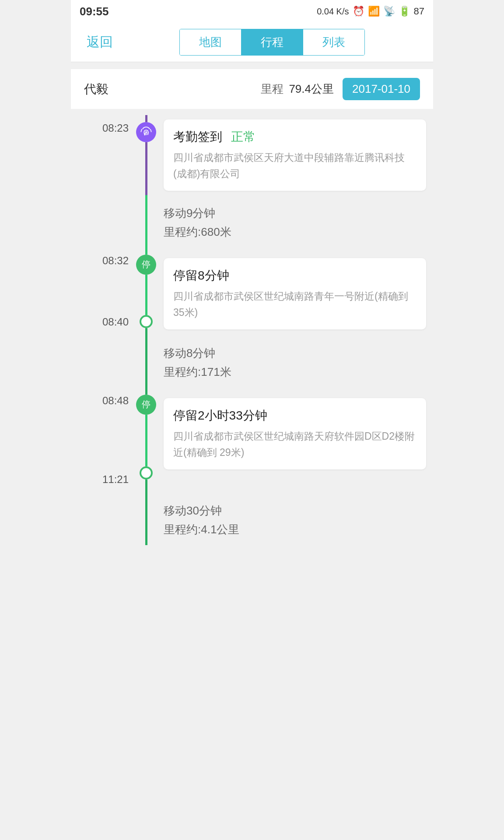 This screenshot has height=840, width=504. What do you see at coordinates (295, 155) in the screenshot?
I see `card-checkin: 考勤签到 正常 四川省成都市武侯区天府大道中段辅路靠近腾讯科技(成都)有限公司` at bounding box center [295, 155].